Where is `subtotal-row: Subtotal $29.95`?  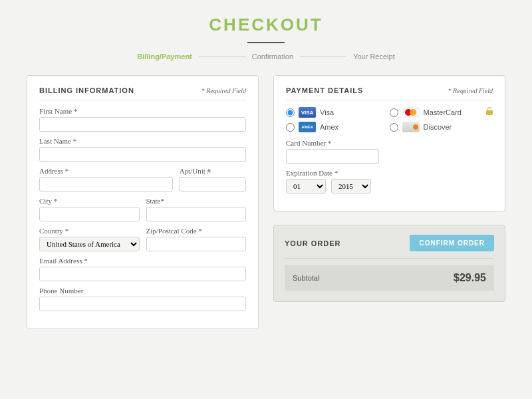
subtotal-row: Subtotal $29.95 is located at coordinates (390, 278).